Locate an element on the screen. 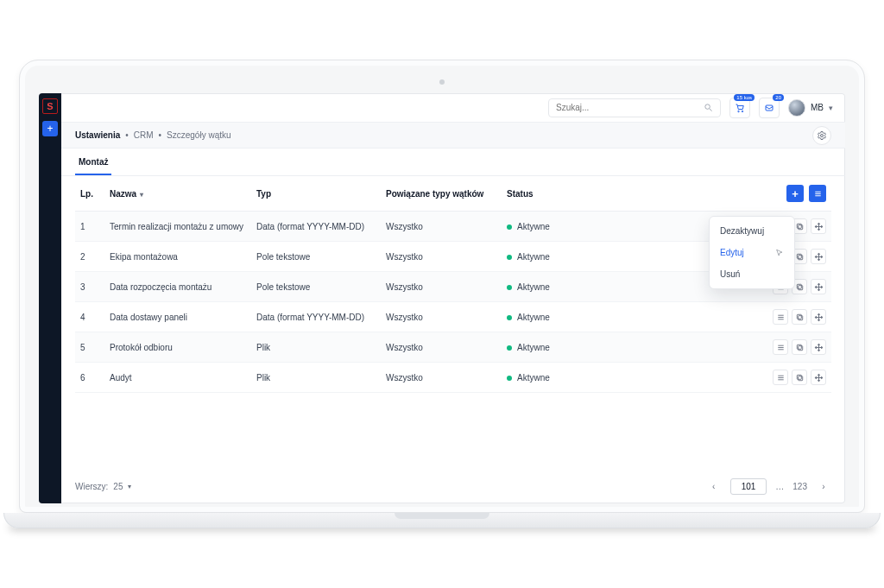  cell-lp: 1 is located at coordinates (90, 226).